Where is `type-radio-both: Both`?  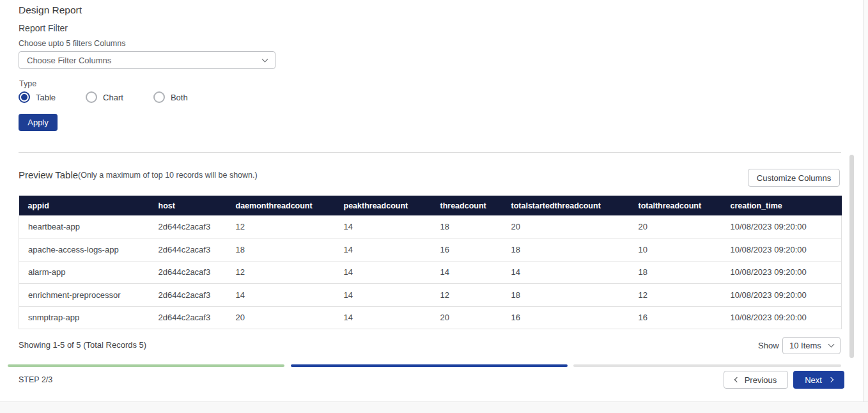
type-radio-both: Both is located at coordinates (171, 97).